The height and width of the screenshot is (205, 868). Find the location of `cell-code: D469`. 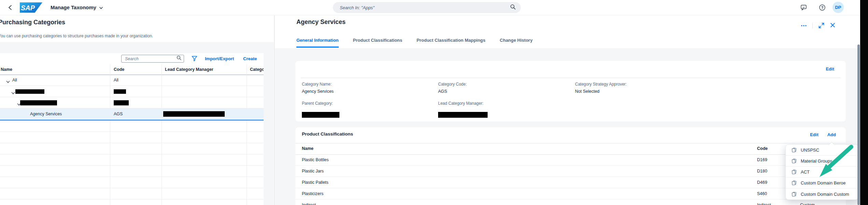

cell-code: D469 is located at coordinates (762, 182).